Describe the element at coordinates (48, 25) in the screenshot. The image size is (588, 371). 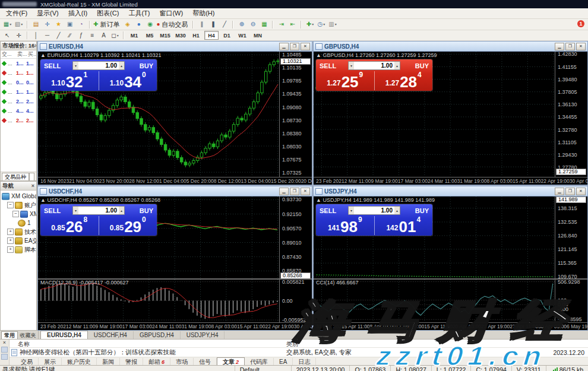
I see `data-window-icon: ✛` at that location.